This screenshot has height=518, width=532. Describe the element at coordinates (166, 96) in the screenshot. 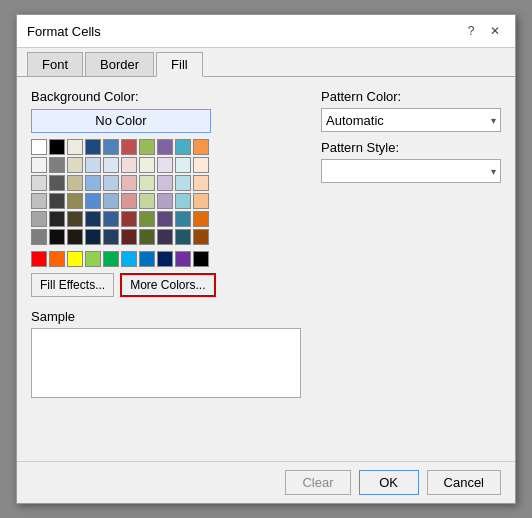

I see `background-color-label: Background Color:` at that location.